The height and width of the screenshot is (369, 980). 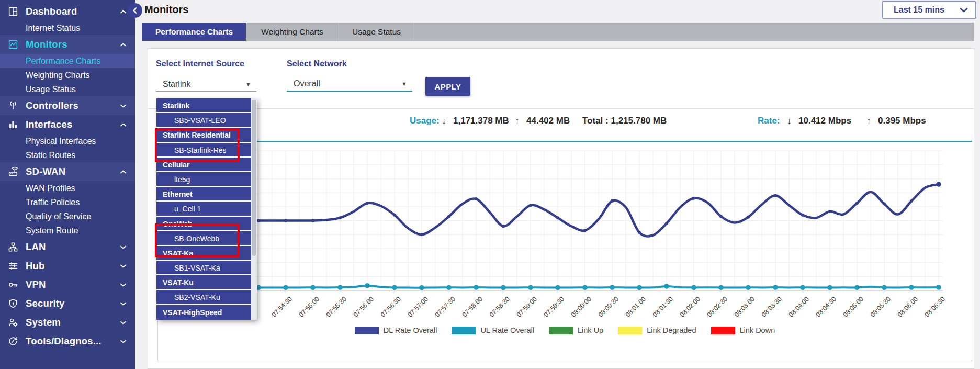 I want to click on tab-strip: Performance ChartsWeighting ChartsUsage …, so click(x=558, y=31).